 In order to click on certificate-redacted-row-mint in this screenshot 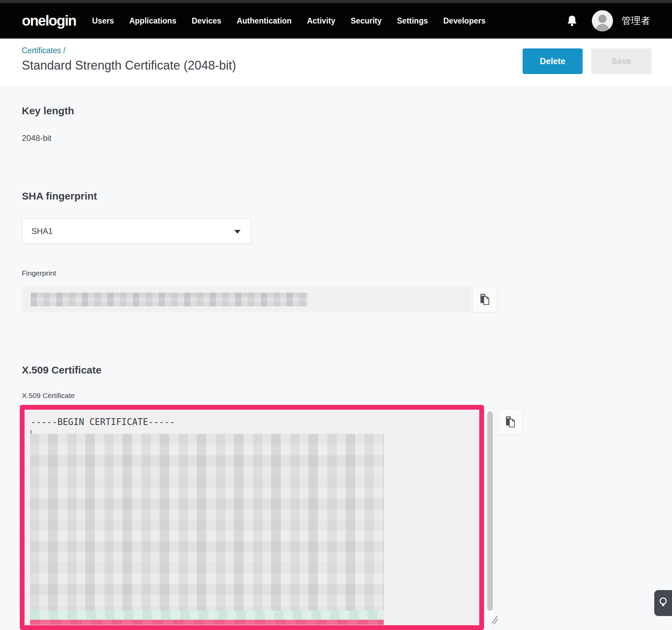, I will do `click(207, 615)`.